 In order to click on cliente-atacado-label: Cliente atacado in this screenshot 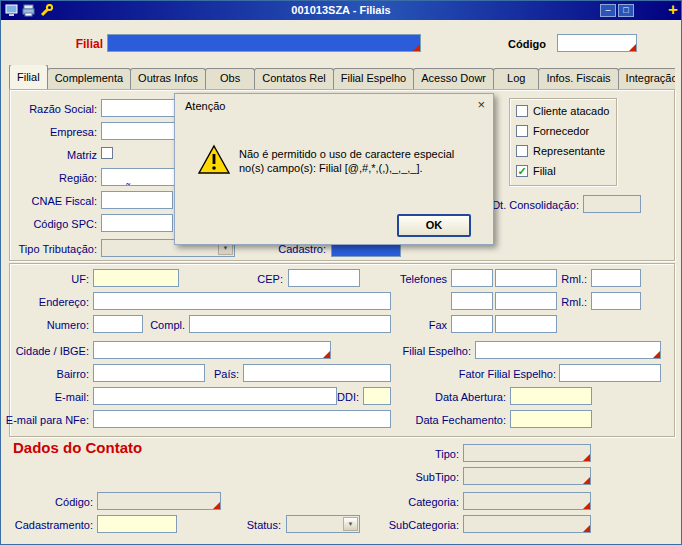, I will do `click(571, 112)`.